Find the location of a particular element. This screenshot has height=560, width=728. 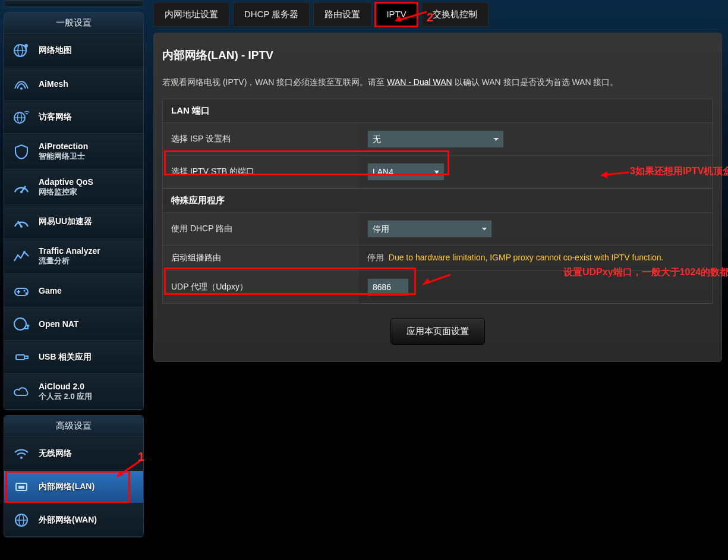

sidebar-item-sublabel: 个人云 2.0 应用 is located at coordinates (65, 397).